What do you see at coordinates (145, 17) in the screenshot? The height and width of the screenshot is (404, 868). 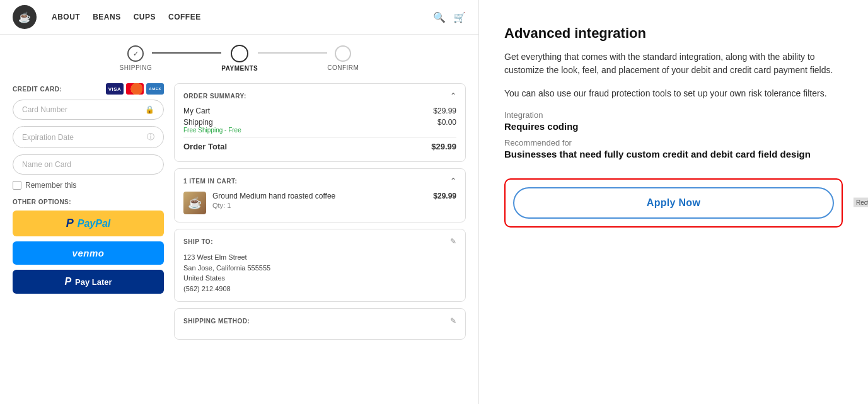 I see `nav-cups: CUPS` at bounding box center [145, 17].